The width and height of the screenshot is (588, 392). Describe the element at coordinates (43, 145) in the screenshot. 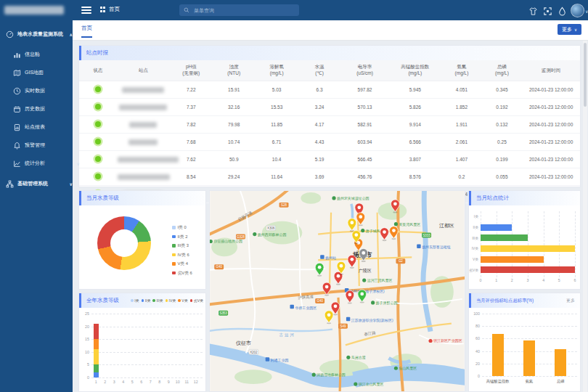

I see `sidebar-item-5: 预警管理` at that location.